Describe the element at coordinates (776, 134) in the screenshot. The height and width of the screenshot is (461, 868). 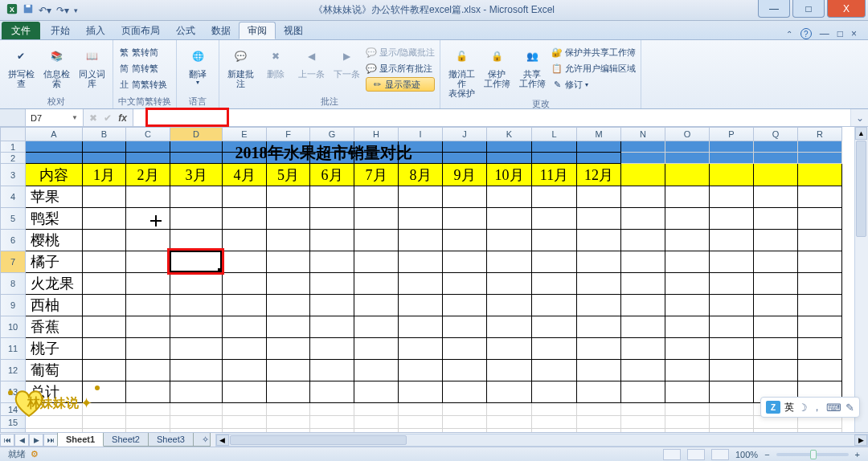
I see `col-header-Q: Q` at that location.